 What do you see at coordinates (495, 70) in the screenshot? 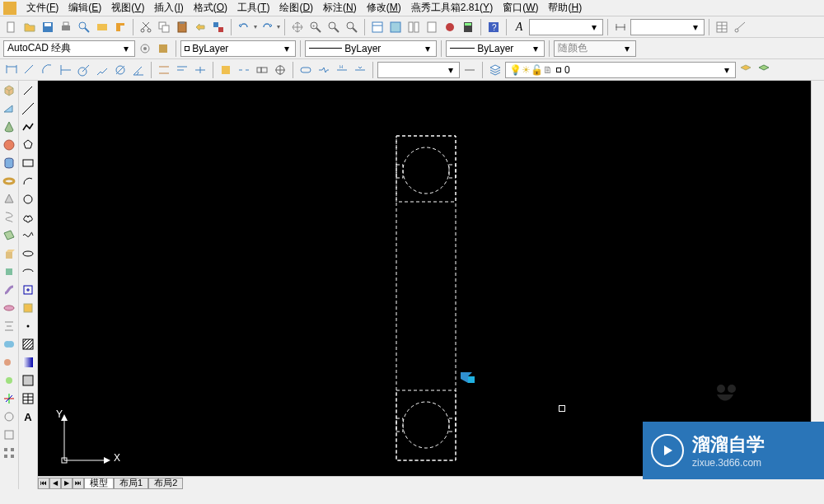
I see `layer-manage-button` at bounding box center [495, 70].